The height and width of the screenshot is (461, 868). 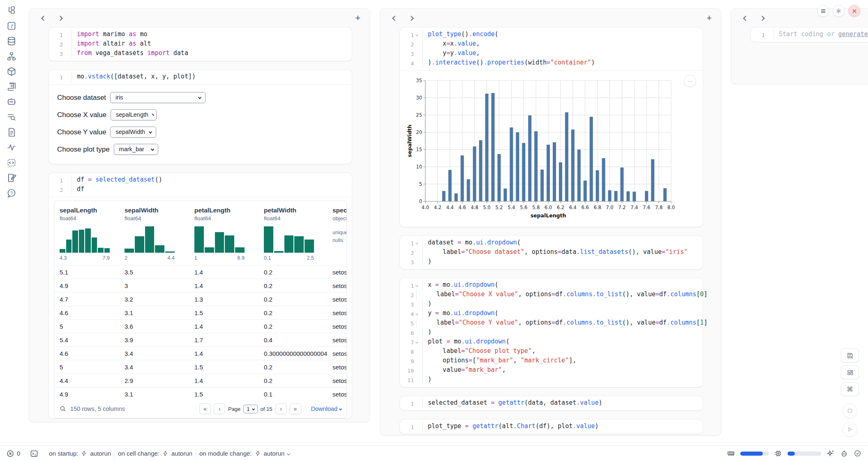 What do you see at coordinates (850, 389) in the screenshot?
I see `keyboard-shortcuts-button: ⌘` at bounding box center [850, 389].